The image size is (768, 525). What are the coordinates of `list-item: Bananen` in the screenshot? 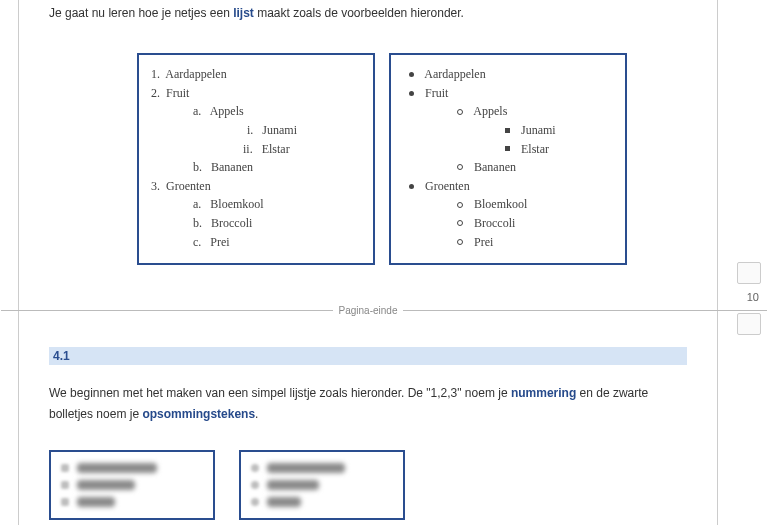 It's located at (508, 168).